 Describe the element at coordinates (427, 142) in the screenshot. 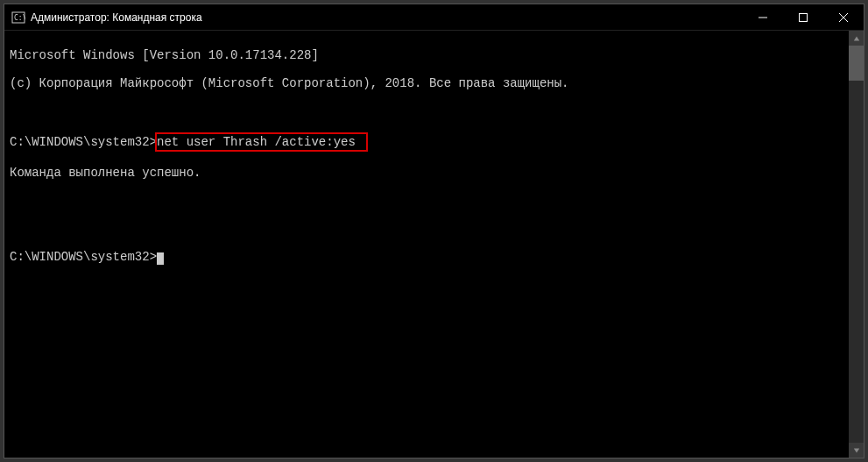

I see `command-line-1: C:\WINDOWS\system32>net user Thrash /act…` at that location.